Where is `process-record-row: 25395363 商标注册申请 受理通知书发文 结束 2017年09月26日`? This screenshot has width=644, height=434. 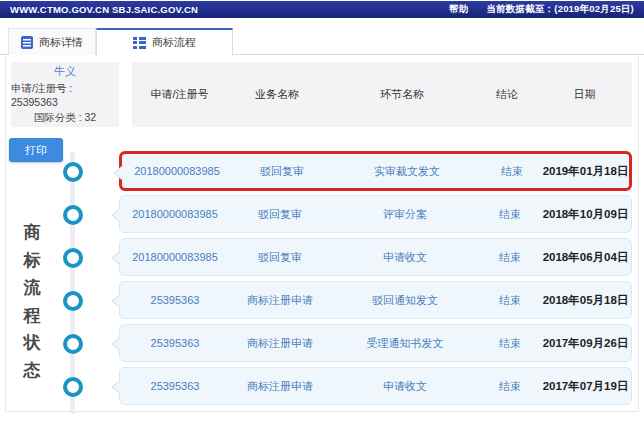 process-record-row: 25395363 商标注册申请 受理通知书发文 结束 2017年09月26日 is located at coordinates (376, 343).